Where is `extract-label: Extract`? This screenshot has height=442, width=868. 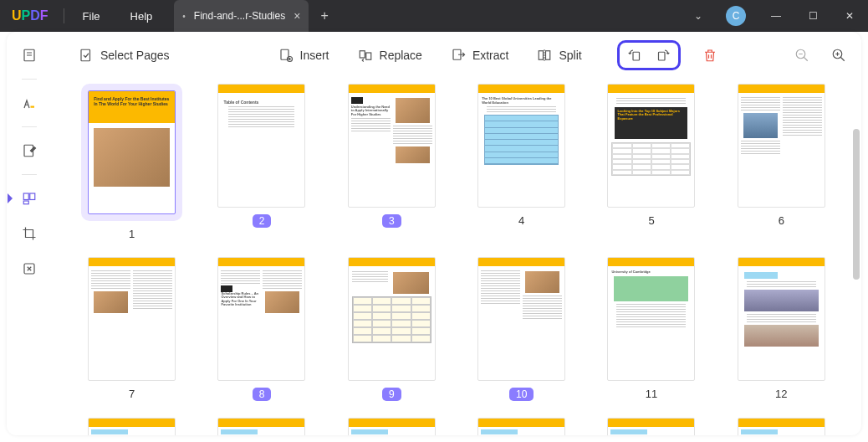 extract-label: Extract is located at coordinates (491, 55).